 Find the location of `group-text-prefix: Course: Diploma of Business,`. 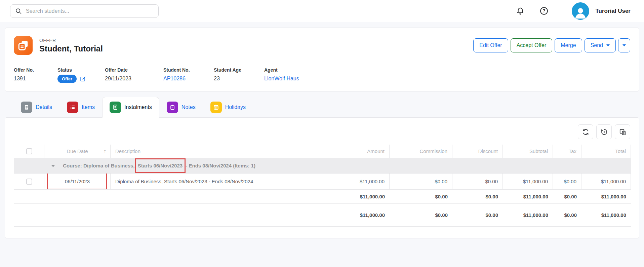

group-text-prefix: Course: Diploma of Business, is located at coordinates (99, 165).